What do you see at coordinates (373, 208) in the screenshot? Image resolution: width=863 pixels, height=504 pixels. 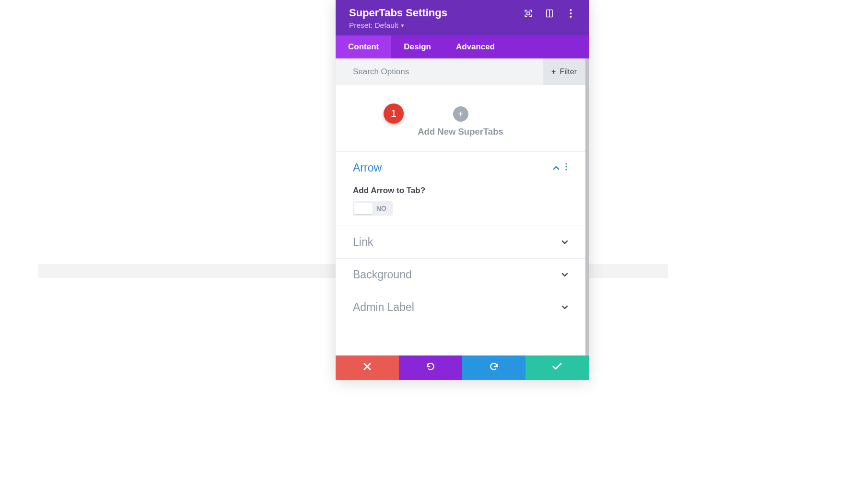 I see `arrow-toggle: NO` at bounding box center [373, 208].